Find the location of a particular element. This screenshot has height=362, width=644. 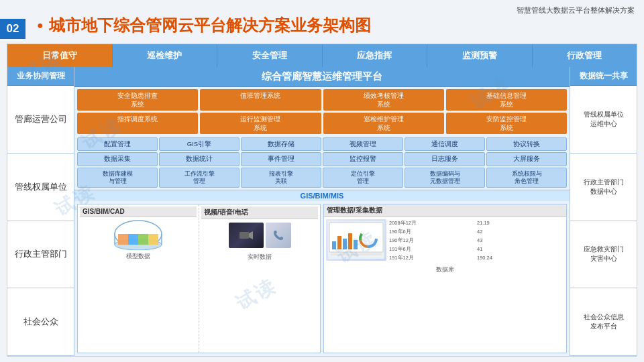

sublabel-model-data: 模型数据 is located at coordinates (138, 256).